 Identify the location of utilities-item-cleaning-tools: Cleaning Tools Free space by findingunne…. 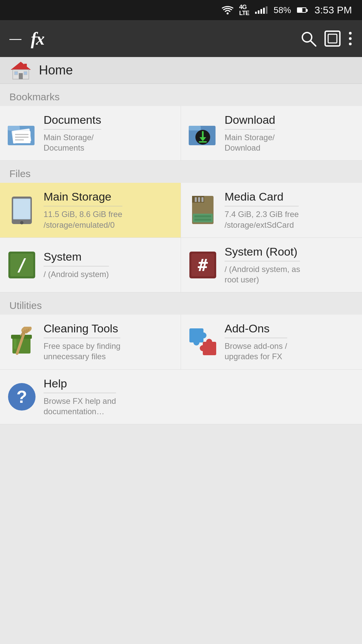
(90, 342).